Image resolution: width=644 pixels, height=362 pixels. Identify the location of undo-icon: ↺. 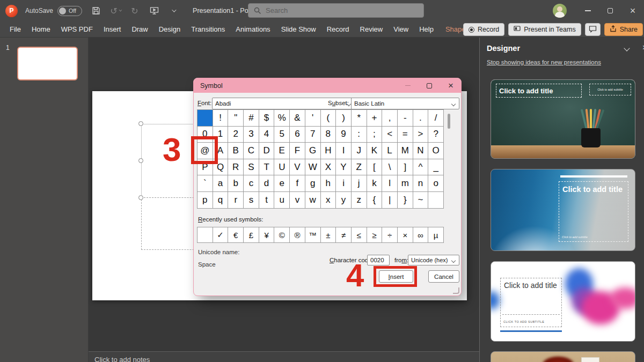
(115, 11).